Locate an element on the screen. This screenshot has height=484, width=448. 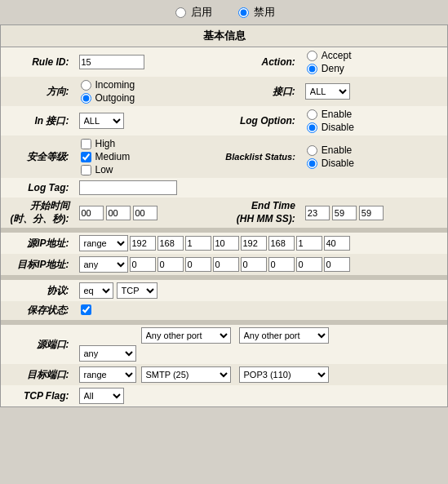
interface-cell: ALL is located at coordinates (374, 91).